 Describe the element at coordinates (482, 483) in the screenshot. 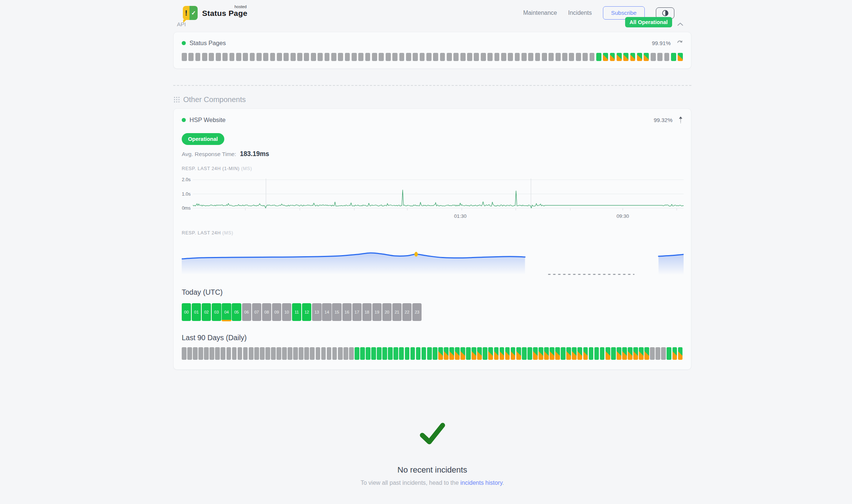

I see `incidents-history-link: incidents history` at that location.